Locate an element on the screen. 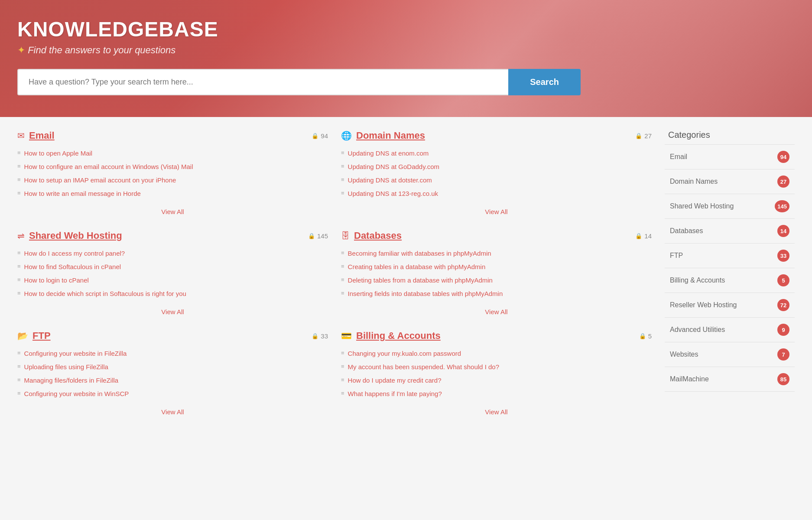  category-title-databases: Databases is located at coordinates (378, 236).